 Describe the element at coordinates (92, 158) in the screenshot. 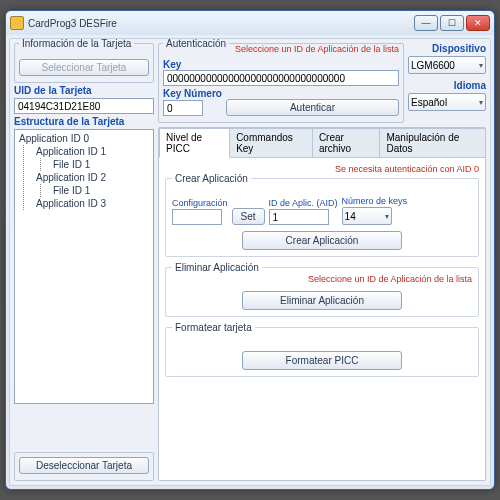

I see `tree-app: Application ID 1 File ID 1` at that location.